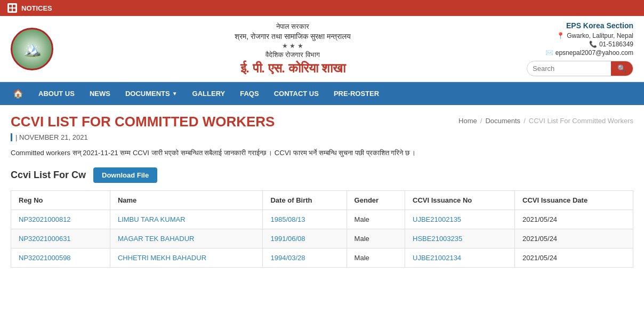  What do you see at coordinates (580, 26) in the screenshot?
I see `org-name: EPS Korea Section` at bounding box center [580, 26].